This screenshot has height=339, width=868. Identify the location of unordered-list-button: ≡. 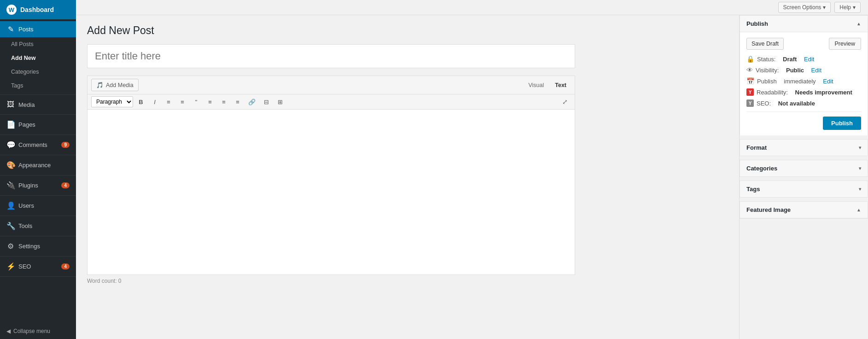
(169, 102).